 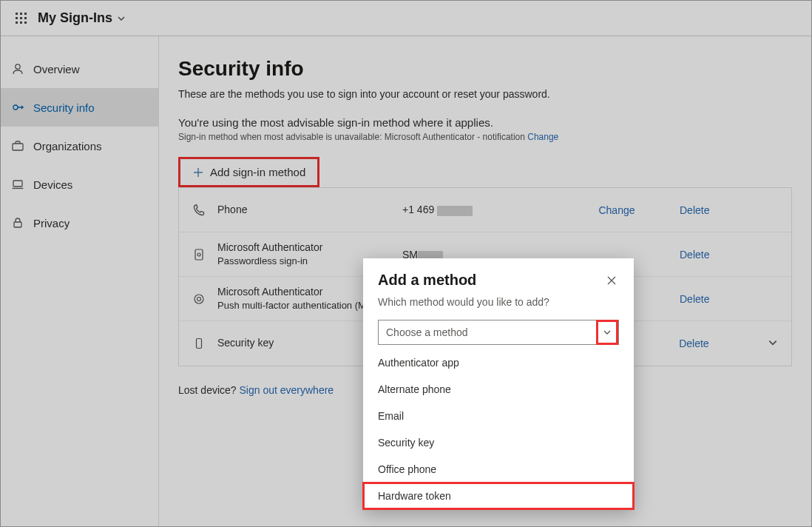 I want to click on method-select: Choose a method, so click(x=498, y=332).